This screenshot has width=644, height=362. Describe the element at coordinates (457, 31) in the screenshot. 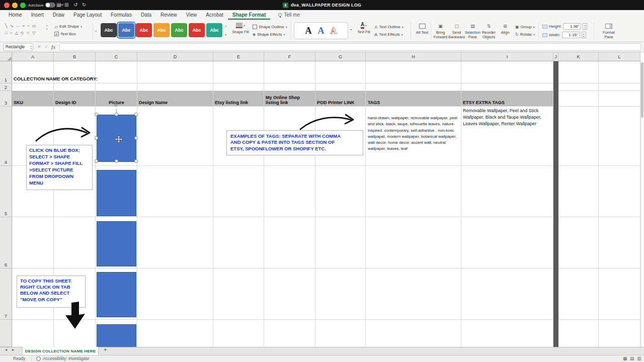

I see `send-backward-button: ▢ Send Backward` at that location.